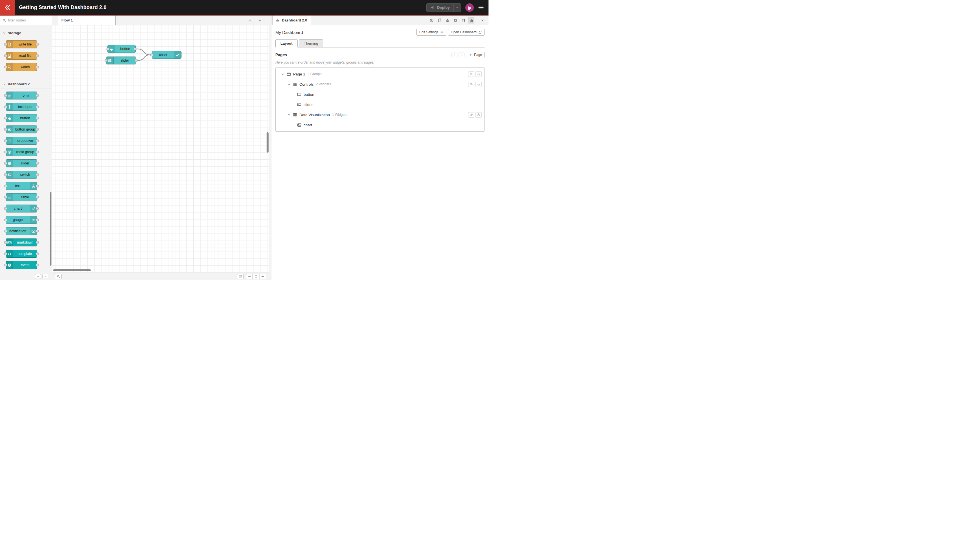  I want to click on palette-node-form: form, so click(22, 95).